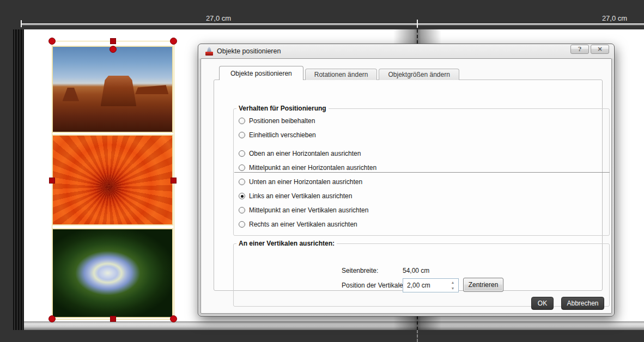 The height and width of the screenshot is (342, 644). I want to click on page-binding-edge, so click(19, 180).